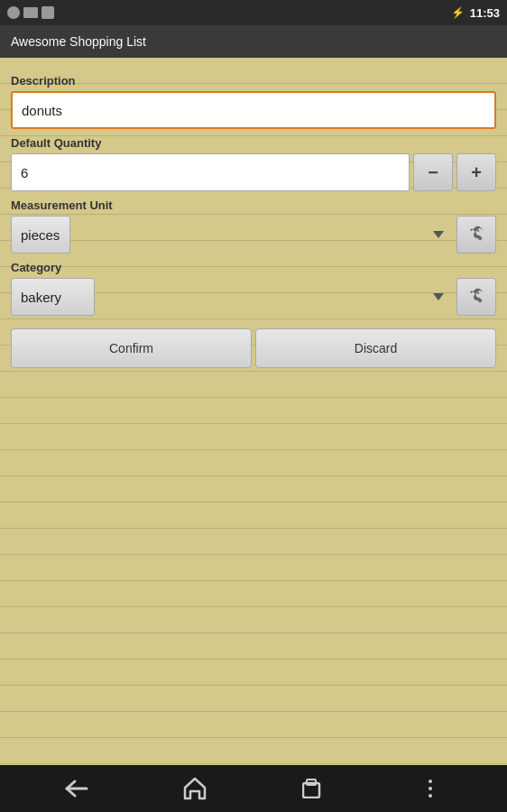 The image size is (507, 812). What do you see at coordinates (430, 789) in the screenshot?
I see `menu-button` at bounding box center [430, 789].